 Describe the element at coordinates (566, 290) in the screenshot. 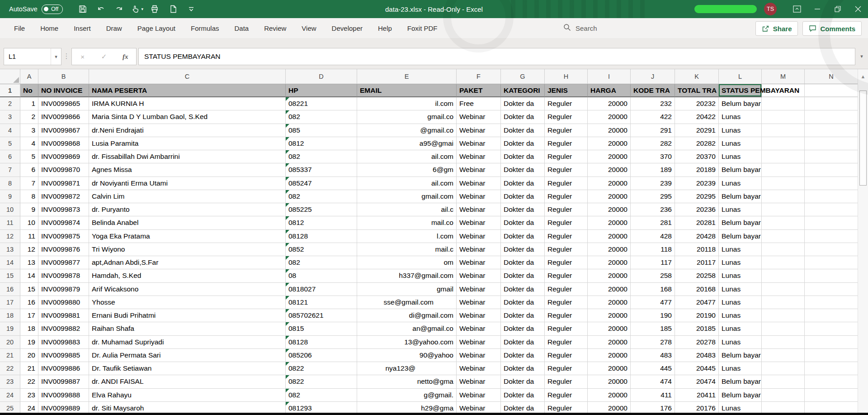

I see `cell-H16: Reguler` at that location.